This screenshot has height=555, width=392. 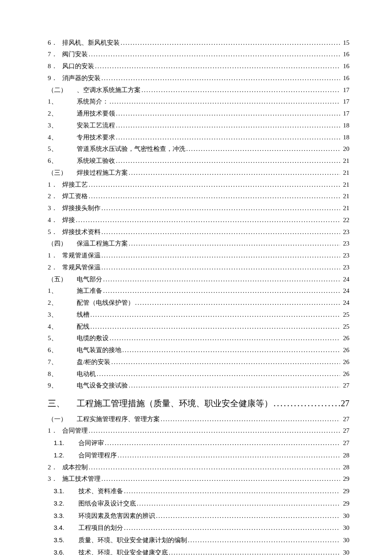 I want to click on toc-entry-page: 23, so click(x=345, y=232).